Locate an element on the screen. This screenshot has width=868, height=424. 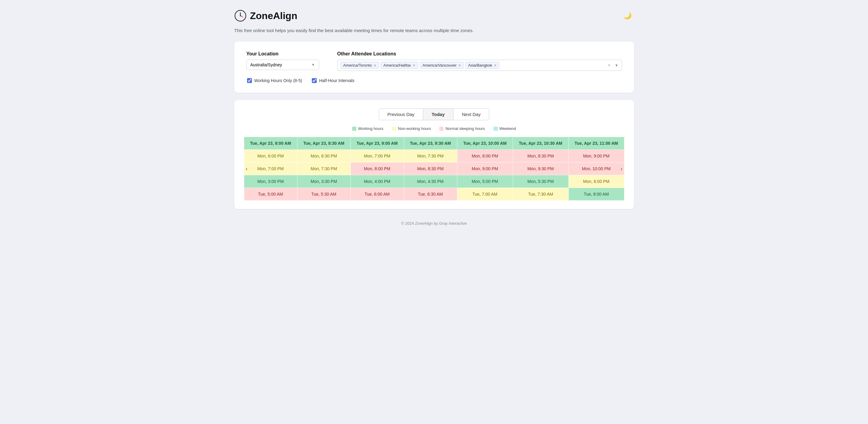
table-cell: Tue, Apr 23, 9:30 AM is located at coordinates (431, 143).